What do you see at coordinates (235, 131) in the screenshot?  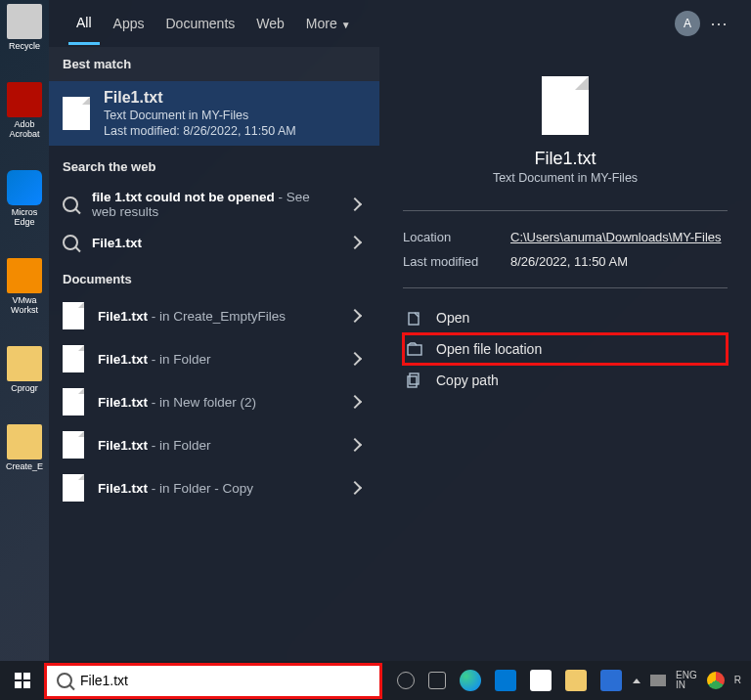 I see `best-match-modified: Last modified: 8/26/2022, 11:50 AM` at bounding box center [235, 131].